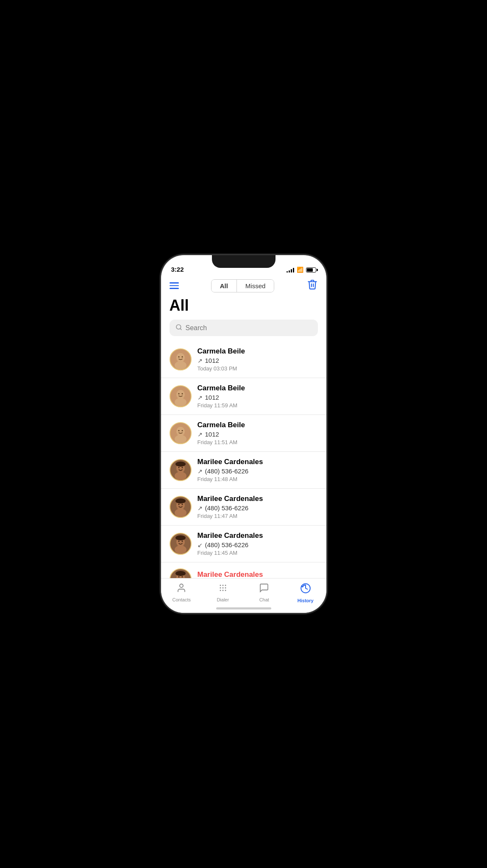 The image size is (487, 868). What do you see at coordinates (258, 479) in the screenshot?
I see `call-time: Friday 11:48 AM` at bounding box center [258, 479].